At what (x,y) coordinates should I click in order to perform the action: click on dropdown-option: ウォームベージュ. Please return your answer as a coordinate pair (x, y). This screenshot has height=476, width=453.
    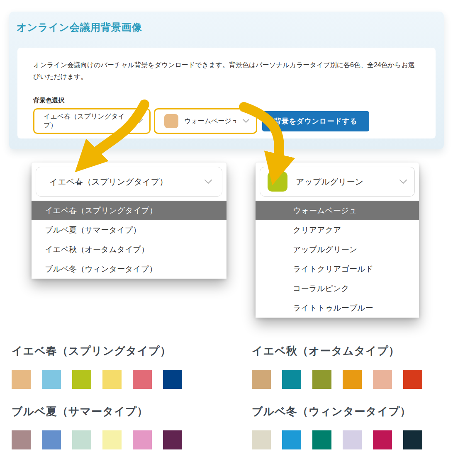
    Looking at the image, I should click on (337, 211).